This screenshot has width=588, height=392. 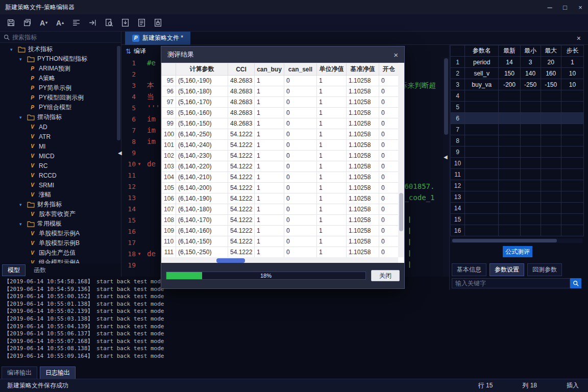 I want to click on tree-item: PPY组合模型, so click(x=60, y=107).